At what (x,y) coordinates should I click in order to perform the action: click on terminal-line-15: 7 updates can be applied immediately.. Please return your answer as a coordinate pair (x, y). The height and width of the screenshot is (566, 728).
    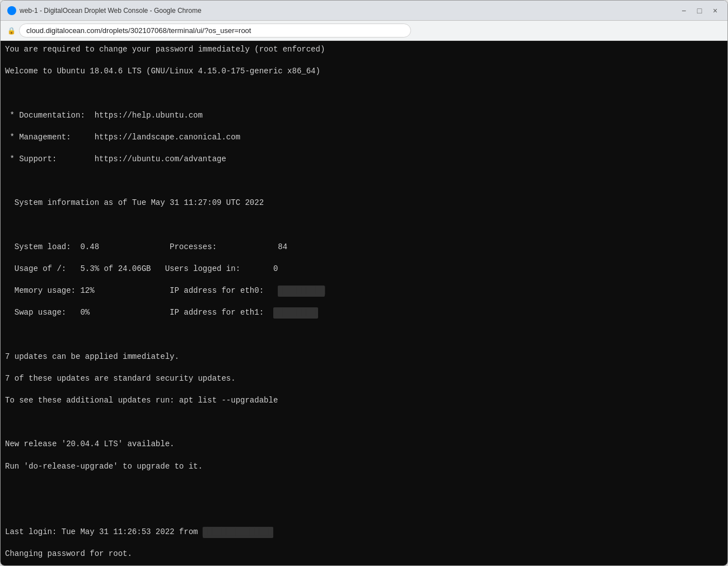
    Looking at the image, I should click on (364, 357).